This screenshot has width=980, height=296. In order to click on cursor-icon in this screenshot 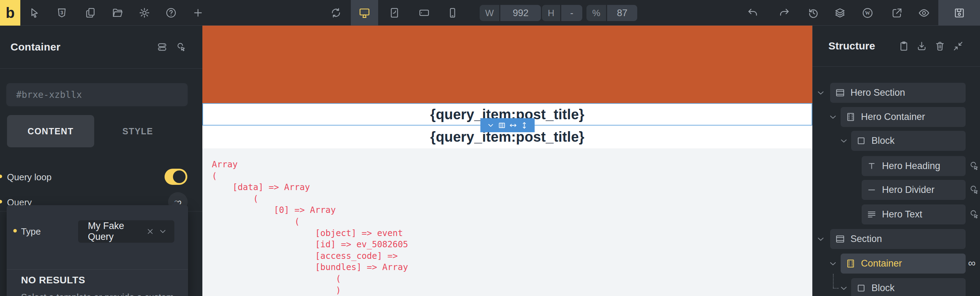, I will do `click(34, 13)`.